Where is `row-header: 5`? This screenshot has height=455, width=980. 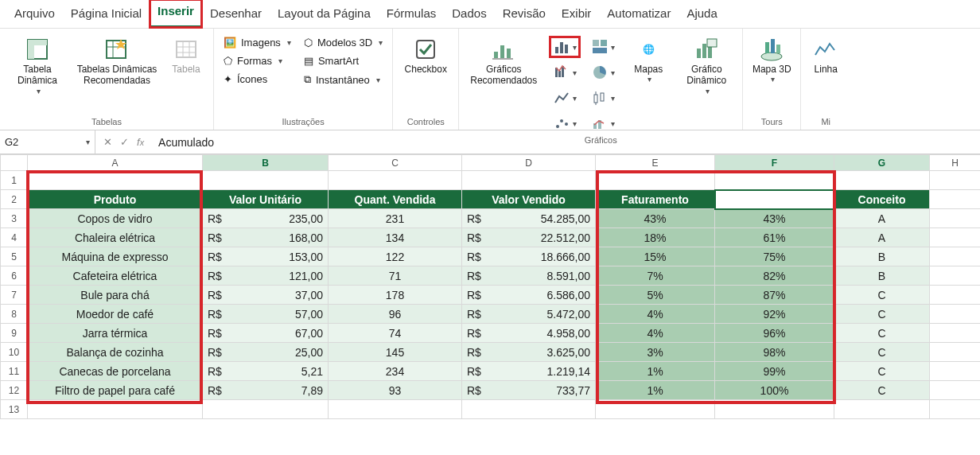
row-header: 5 is located at coordinates (14, 257).